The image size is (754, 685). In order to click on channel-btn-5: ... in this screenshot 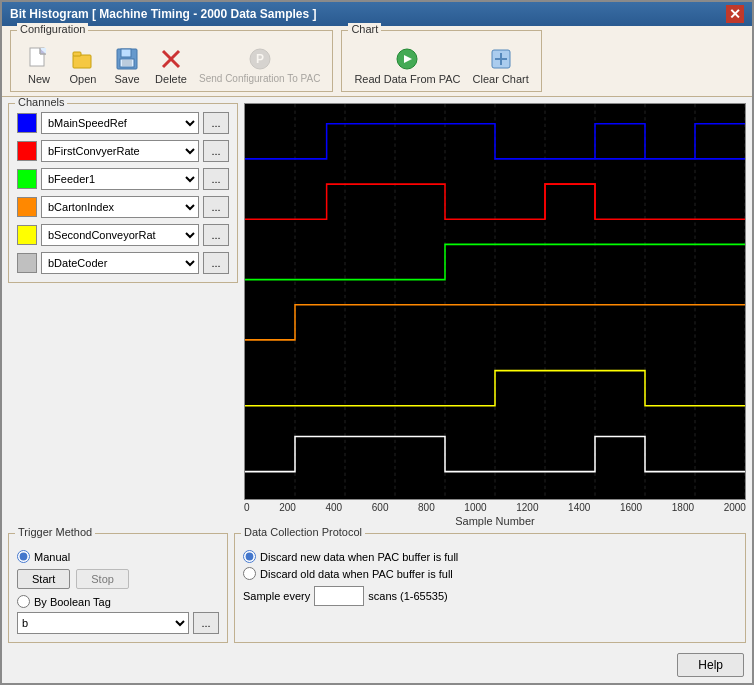, I will do `click(216, 263)`.